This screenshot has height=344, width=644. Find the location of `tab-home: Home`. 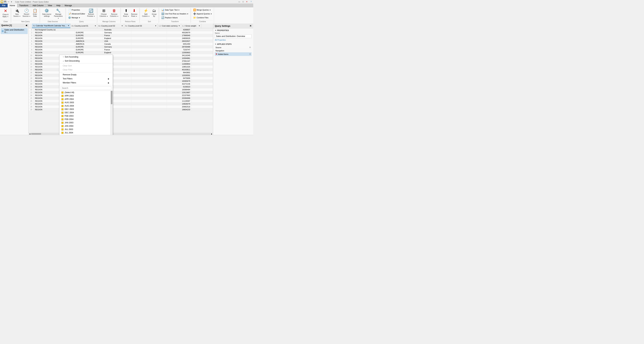

tab-home: Home is located at coordinates (12, 6).